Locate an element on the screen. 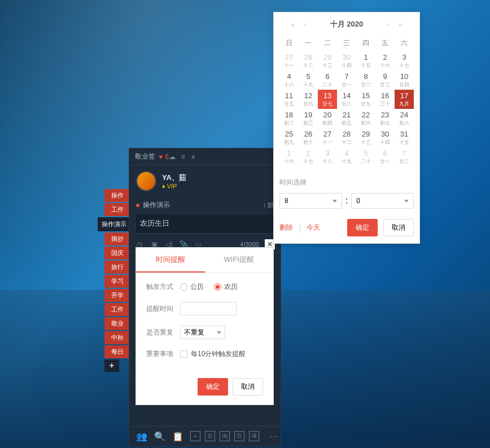 The image size is (490, 448). calendar-day: 25初九 is located at coordinates (289, 138).